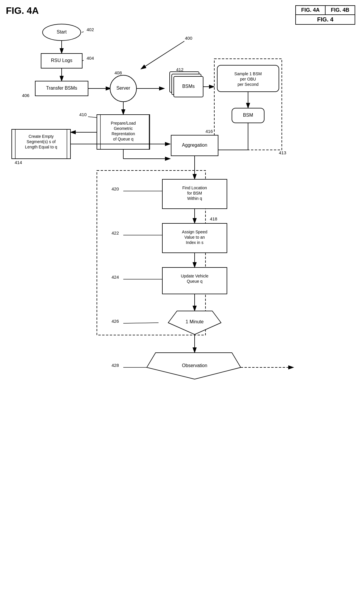  Describe the element at coordinates (195, 188) in the screenshot. I see `find-location-label1: Find Location` at that location.